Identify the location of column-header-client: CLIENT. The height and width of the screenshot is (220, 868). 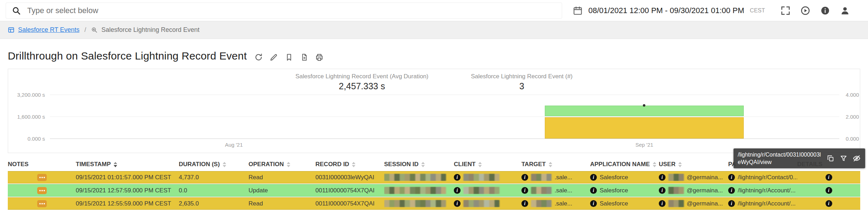
(488, 164).